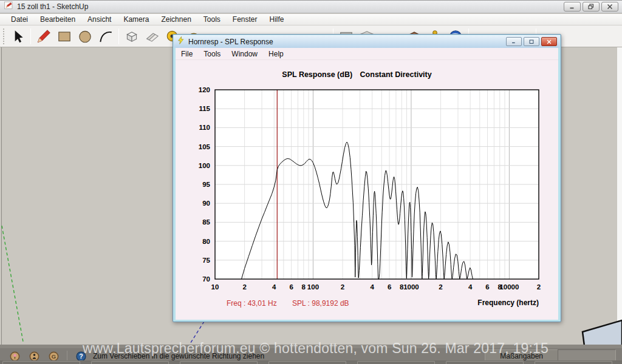 This screenshot has width=622, height=364. I want to click on blue-axis-line, so click(193, 332).